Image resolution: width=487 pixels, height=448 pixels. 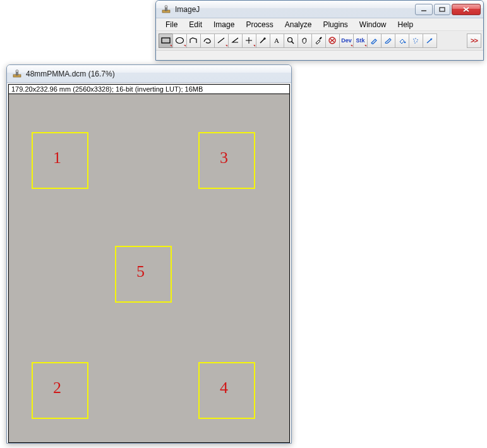 What do you see at coordinates (406, 25) in the screenshot?
I see `menu-help: Help` at bounding box center [406, 25].